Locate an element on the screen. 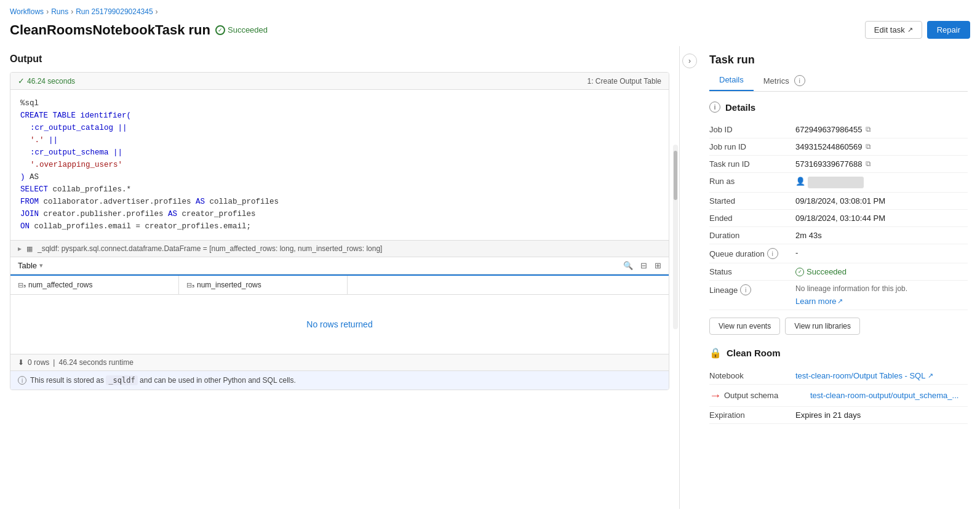  copy-job-id: ⧉ is located at coordinates (869, 129).